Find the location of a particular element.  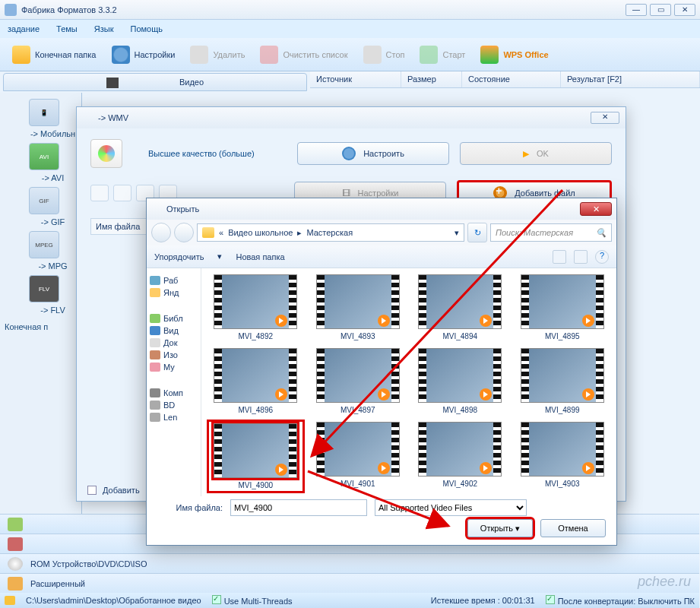

configure-button: Настроить is located at coordinates (373, 154).